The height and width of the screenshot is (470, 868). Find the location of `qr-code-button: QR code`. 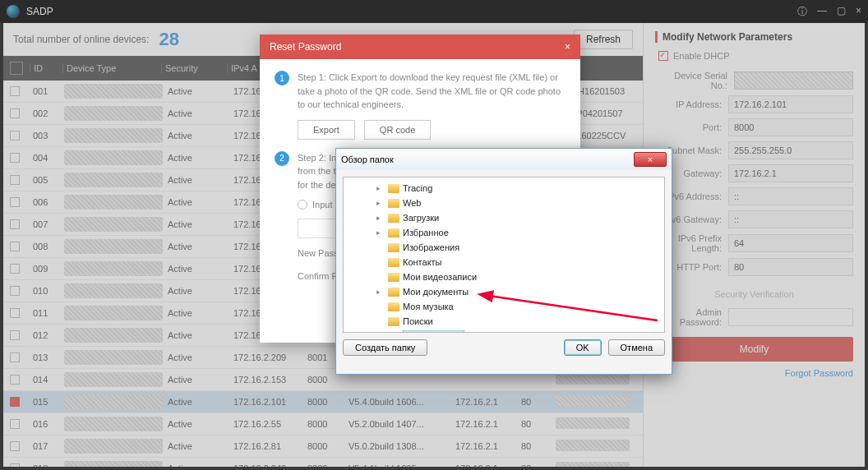

qr-code-button: QR code is located at coordinates (398, 130).